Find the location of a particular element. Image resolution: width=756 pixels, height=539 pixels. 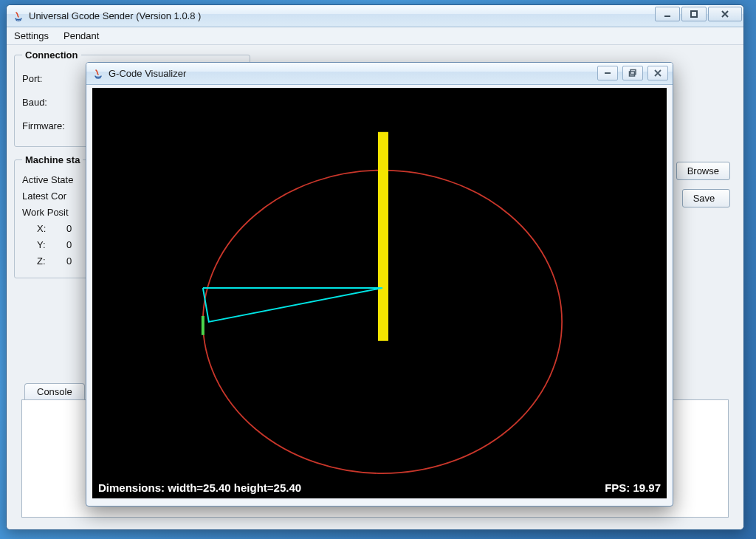

maximize-button is located at coordinates (694, 14).